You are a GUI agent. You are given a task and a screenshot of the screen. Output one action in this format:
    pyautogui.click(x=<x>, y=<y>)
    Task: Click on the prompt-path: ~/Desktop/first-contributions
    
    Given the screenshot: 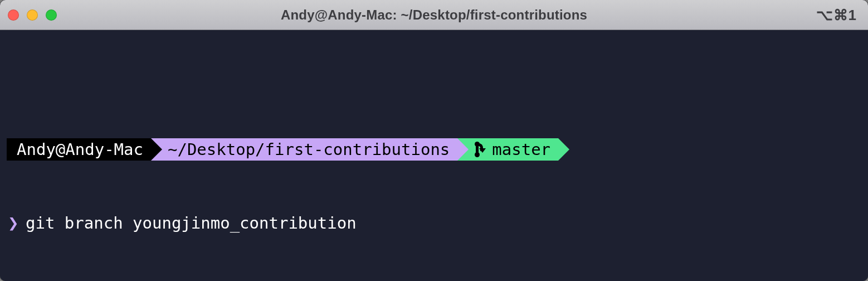 What is the action you would take?
    pyautogui.click(x=309, y=149)
    